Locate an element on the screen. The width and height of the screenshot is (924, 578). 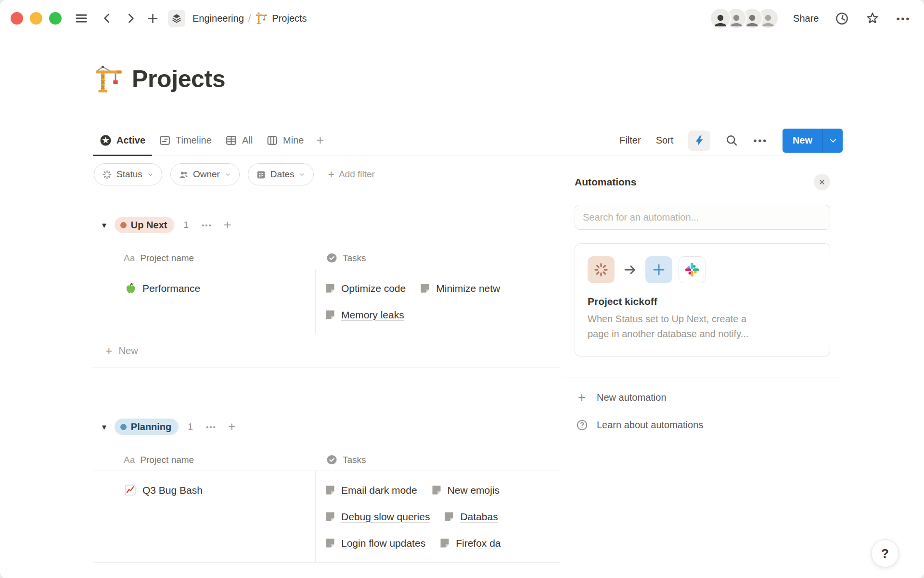
task-link: Email dark mode is located at coordinates (371, 490).